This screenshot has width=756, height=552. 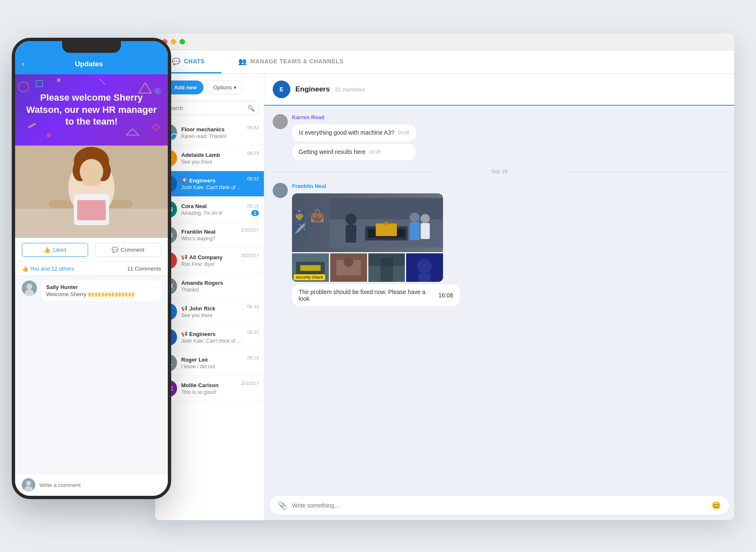 I want to click on list-item: Sally Hunter Welcome Sherry 🙌🙌🙌🙌🙌🙌🙌, so click(x=91, y=291).